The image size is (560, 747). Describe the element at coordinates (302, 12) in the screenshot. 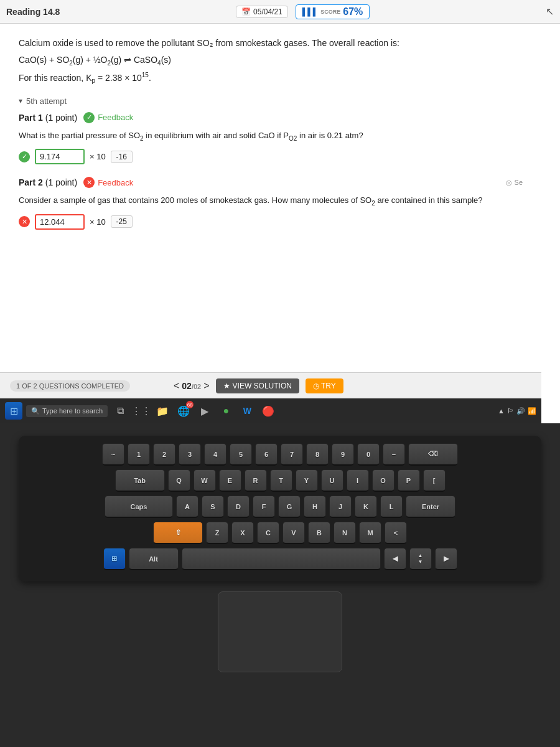

I see `topbar-center: 📅 05/04/21 ▌▌▌ SCORE 67%` at that location.